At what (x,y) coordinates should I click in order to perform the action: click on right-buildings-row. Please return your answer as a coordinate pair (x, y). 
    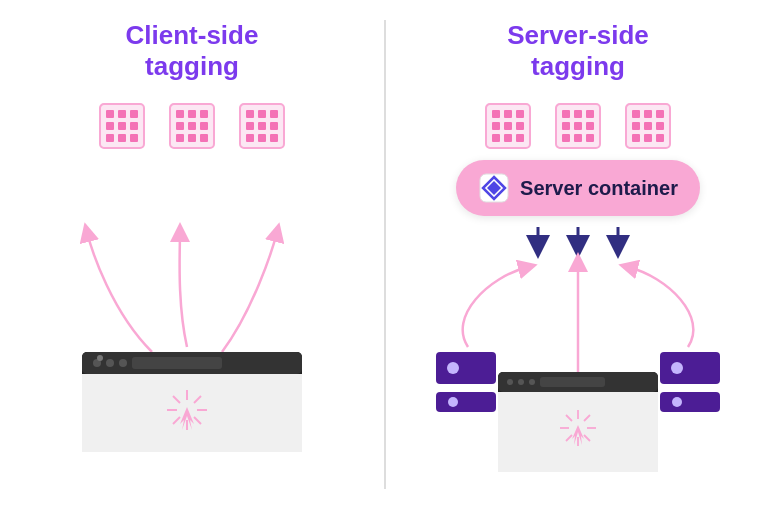
    Looking at the image, I should click on (578, 126).